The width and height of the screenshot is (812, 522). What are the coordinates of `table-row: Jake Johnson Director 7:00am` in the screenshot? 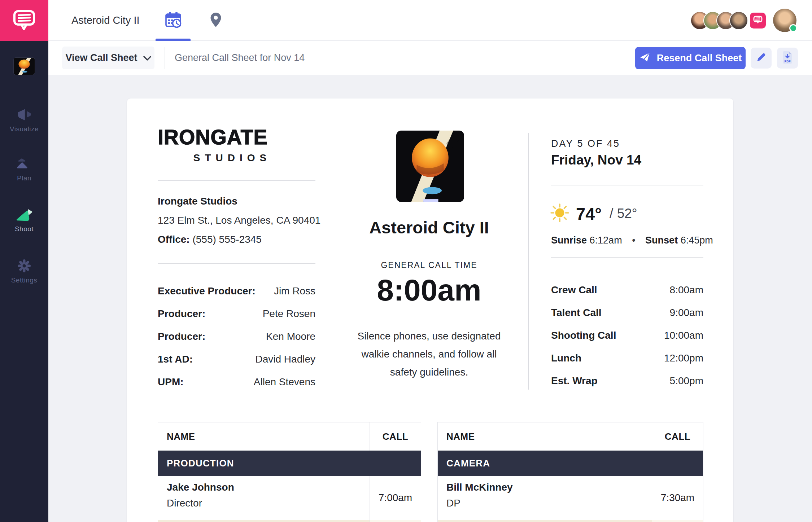 It's located at (289, 498).